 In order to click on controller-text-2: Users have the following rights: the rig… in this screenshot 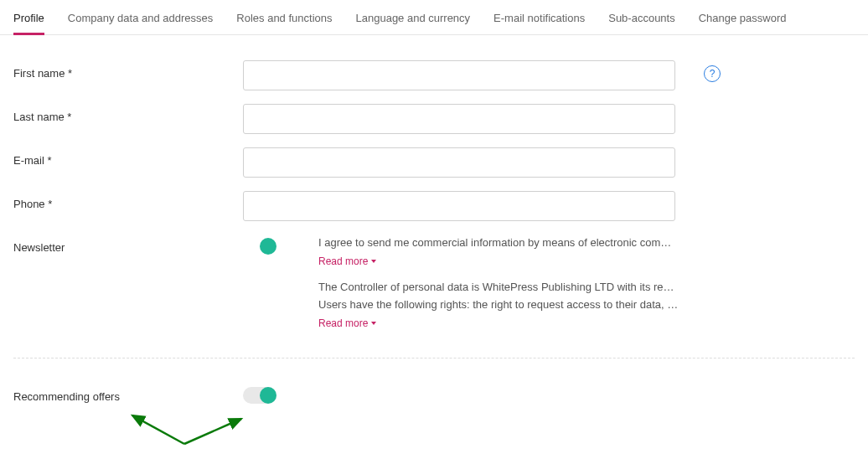, I will do `click(499, 305)`.